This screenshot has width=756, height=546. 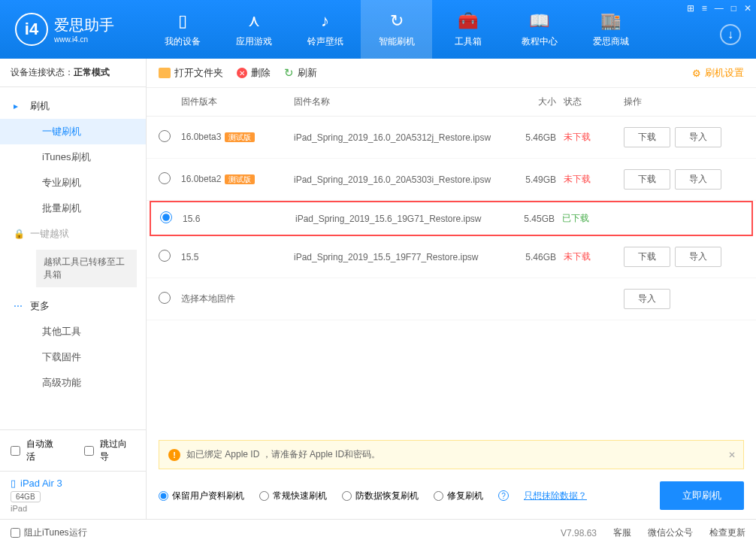 What do you see at coordinates (89, 451) in the screenshot?
I see `skip-guide-checkbox` at bounding box center [89, 451].